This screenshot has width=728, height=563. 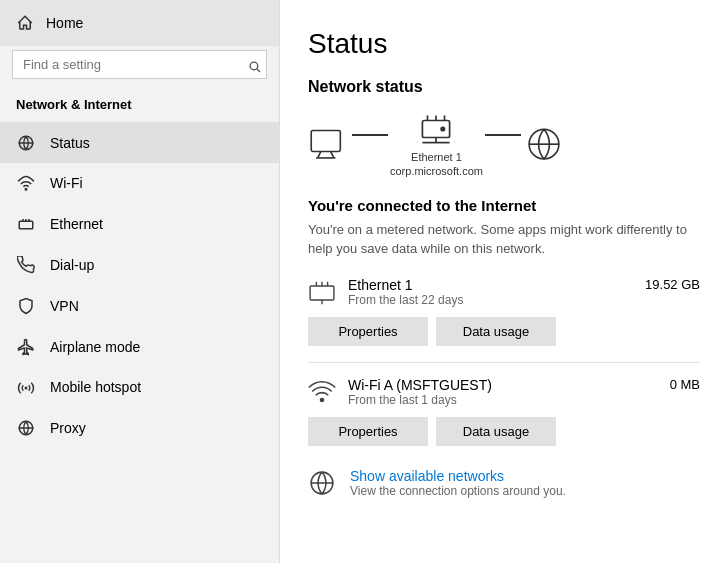 I want to click on sidebar-item-label: Mobile hotspot, so click(x=96, y=387).